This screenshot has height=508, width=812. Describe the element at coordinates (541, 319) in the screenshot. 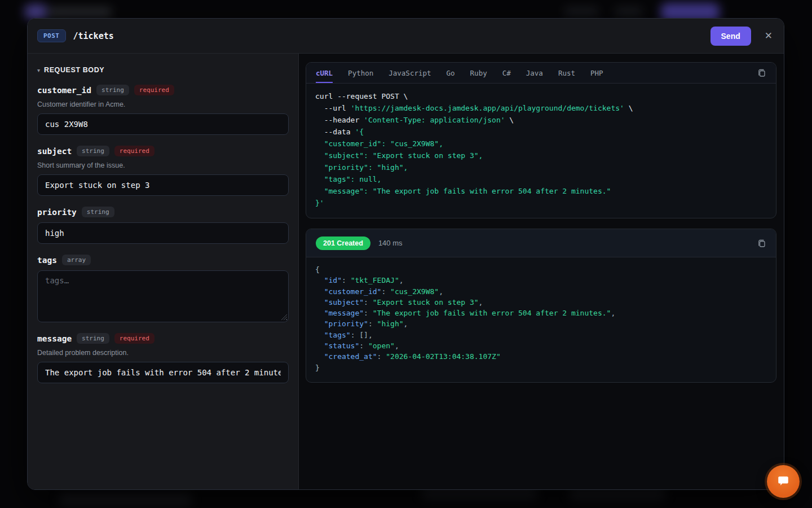

I see `response-json-block: { "id": "tkt_FEDAJ", "customer_id": "cus…` at that location.